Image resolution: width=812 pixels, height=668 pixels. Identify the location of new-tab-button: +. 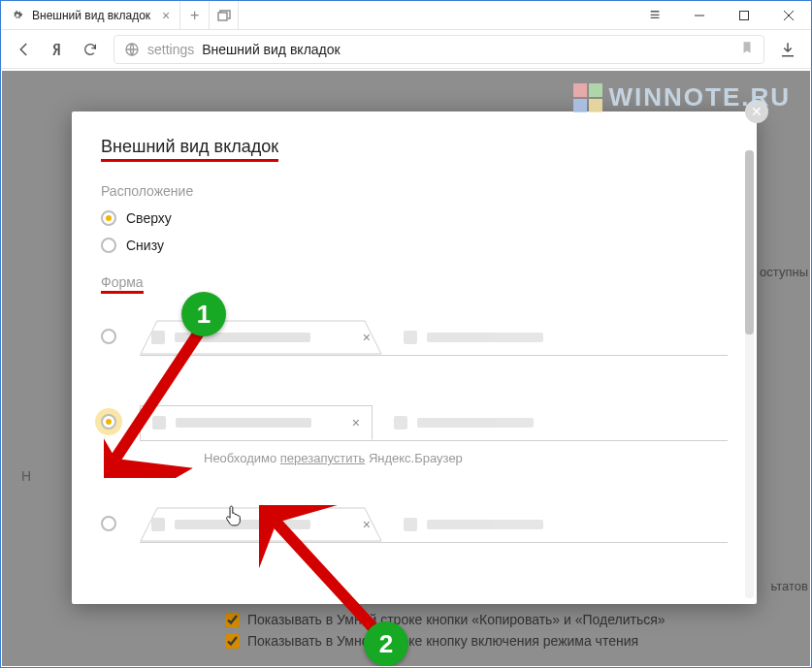
(195, 16).